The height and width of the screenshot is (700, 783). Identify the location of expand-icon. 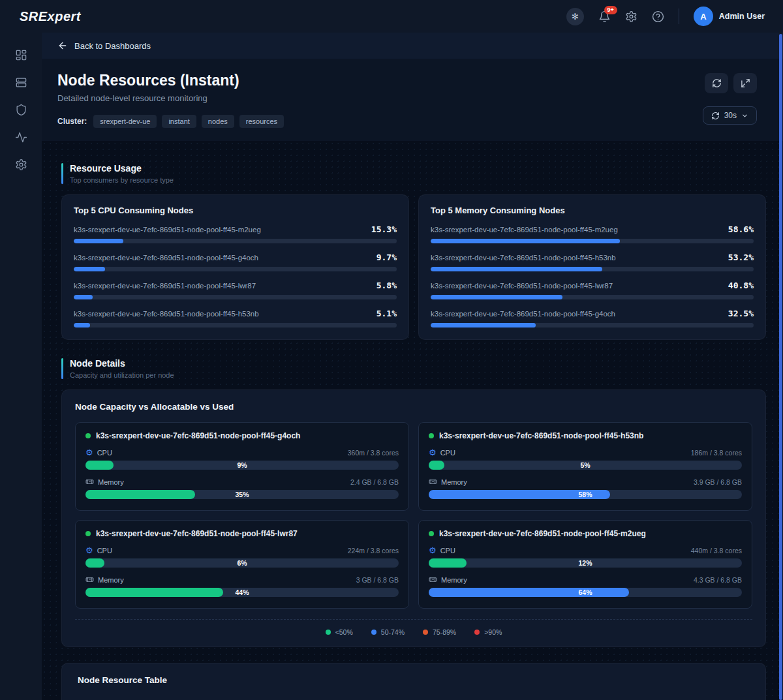
(745, 84).